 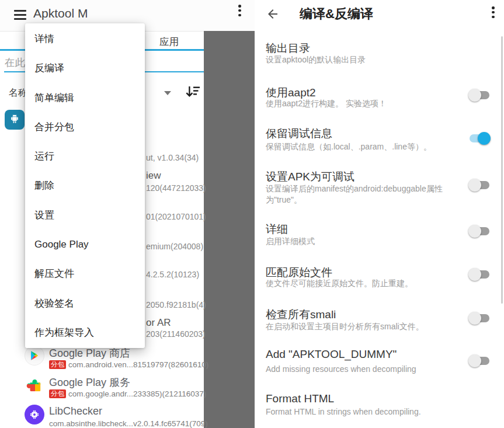 I want to click on list-fragment: 4.2.5.2(10123), so click(x=173, y=274).